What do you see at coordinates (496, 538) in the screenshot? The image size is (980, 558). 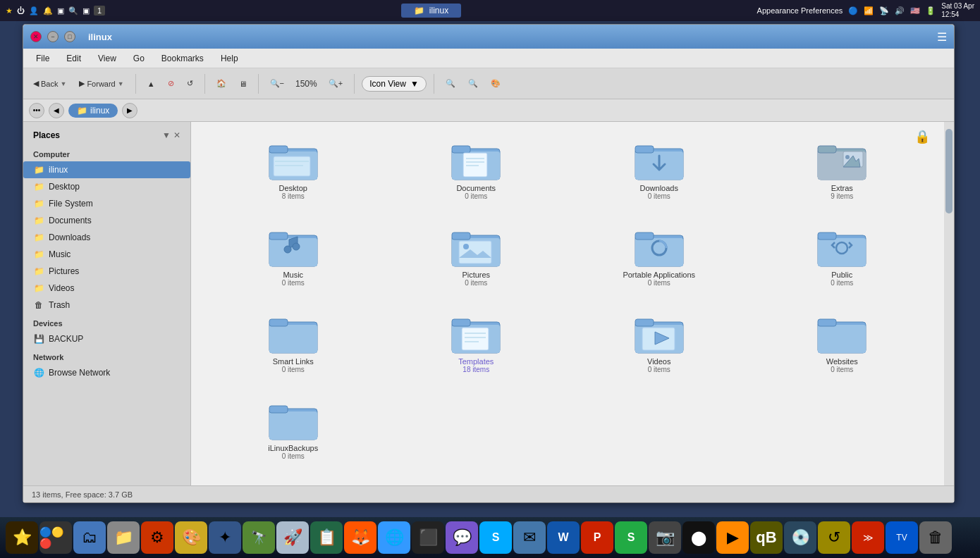 I see `dock-item-skype: S` at bounding box center [496, 538].